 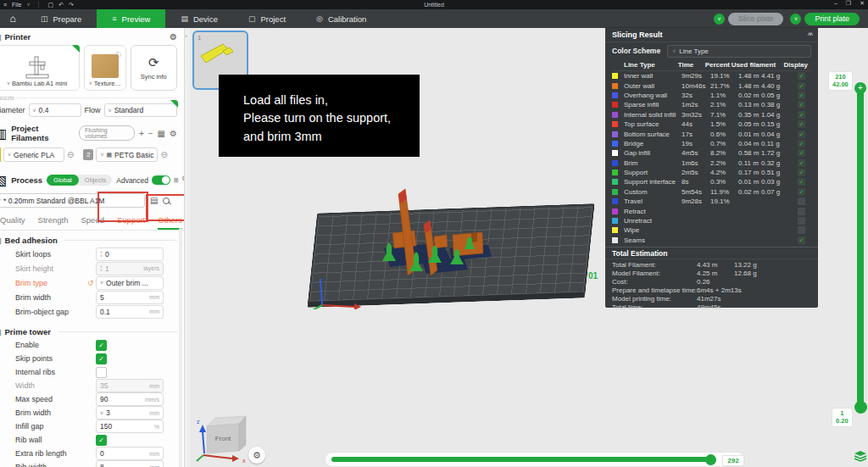 What do you see at coordinates (130, 464) in the screenshot?
I see `param-input: 8mm` at bounding box center [130, 464].